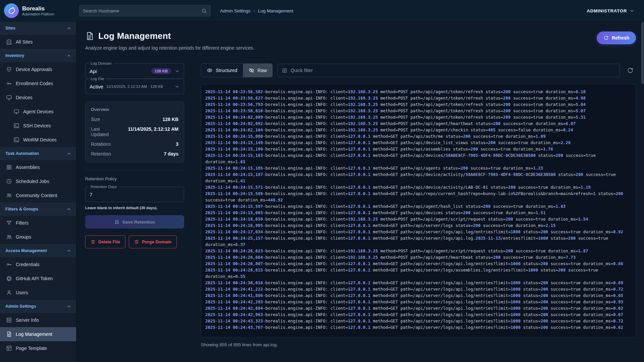 The image size is (644, 362). What do you see at coordinates (135, 119) in the screenshot?
I see `overview-row-size: Size128 KB` at bounding box center [135, 119].